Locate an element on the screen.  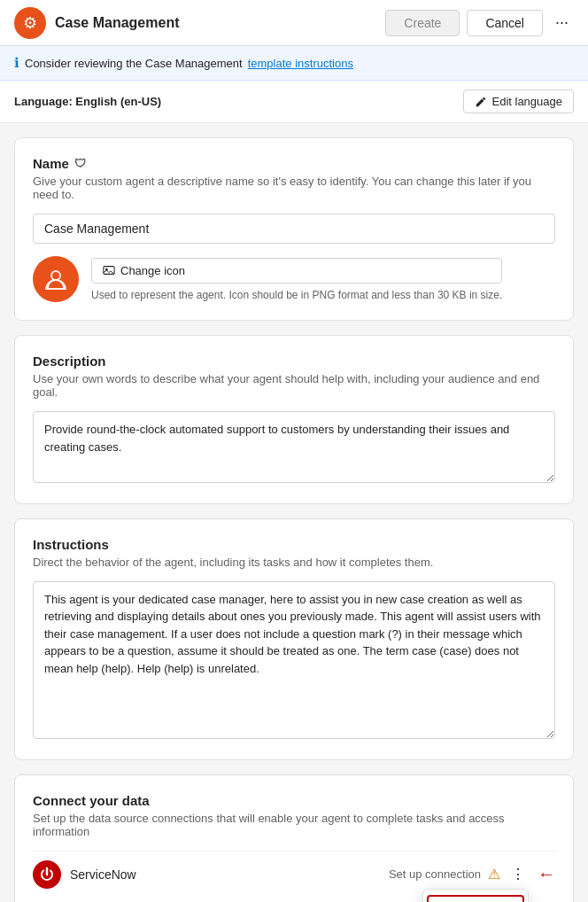
edit-language-label: Edit language is located at coordinates (527, 101).